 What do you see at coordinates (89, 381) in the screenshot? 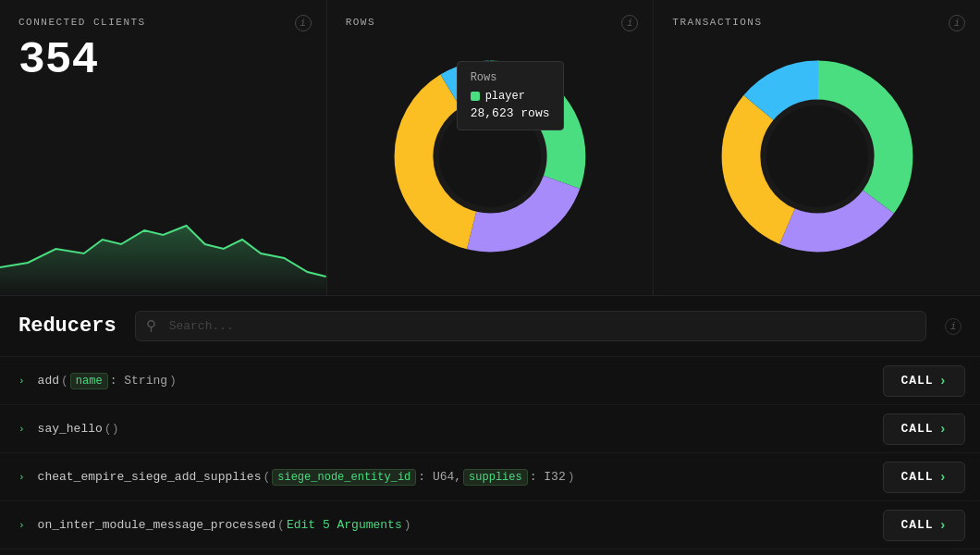
I see `param-badge-name: name` at bounding box center [89, 381].